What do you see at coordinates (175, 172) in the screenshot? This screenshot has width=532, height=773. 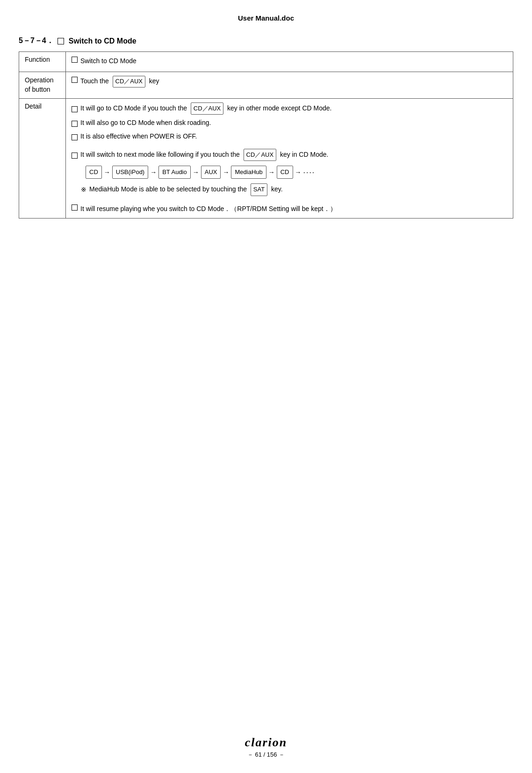 I see `chain-bt: BT Audio` at bounding box center [175, 172].